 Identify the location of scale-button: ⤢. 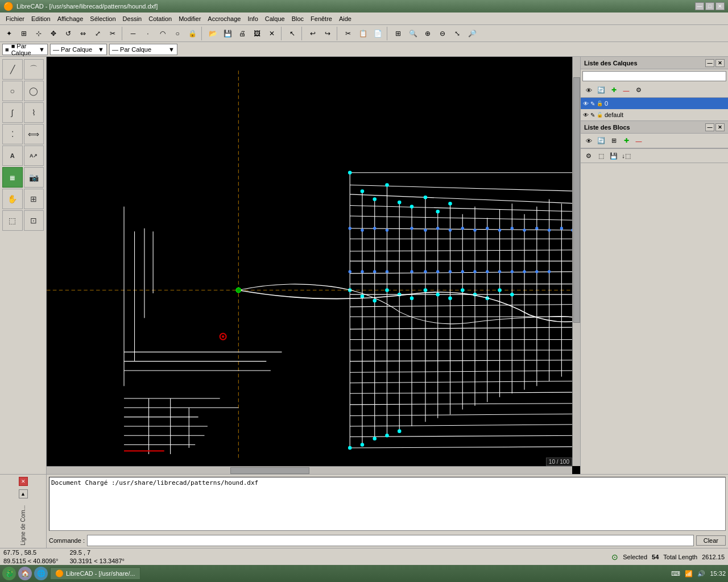
(98, 34).